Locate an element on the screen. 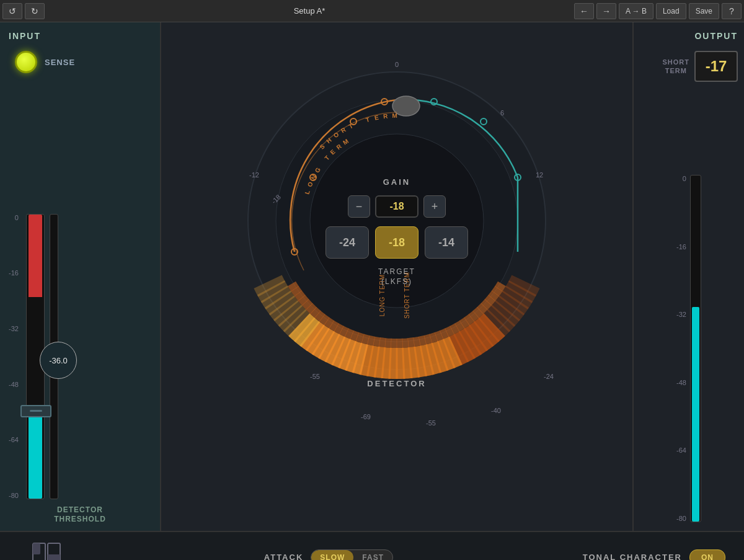 The height and width of the screenshot is (560, 744). output-meter-track is located at coordinates (696, 349).